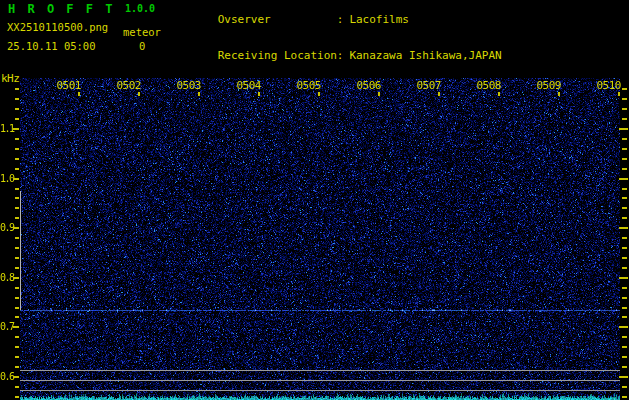  Describe the element at coordinates (7, 327) in the screenshot. I see `freq-axis-label: 0.7` at that location.